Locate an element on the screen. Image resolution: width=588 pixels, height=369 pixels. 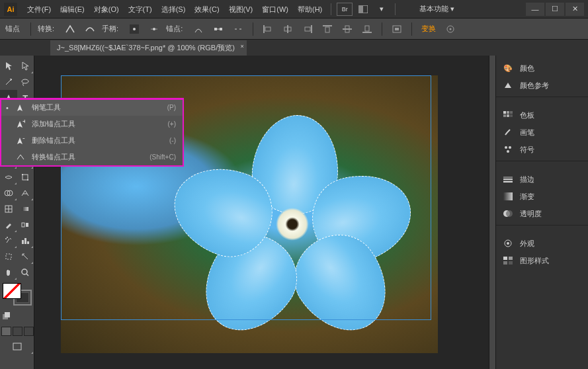
zoom-tool is located at coordinates (26, 272).